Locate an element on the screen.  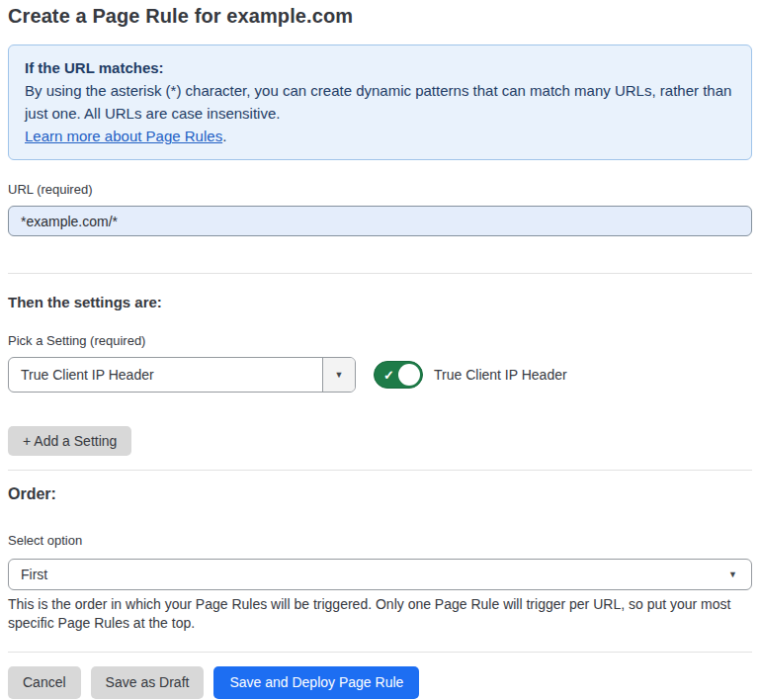
form-actions: Cancel Save as Draft Save and Deploy Pag… is located at coordinates (380, 682).